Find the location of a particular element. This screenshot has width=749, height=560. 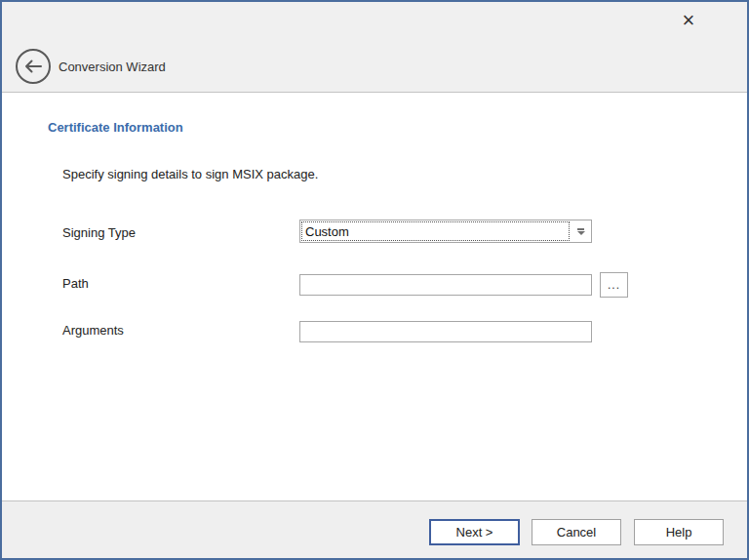

browse-button: ... is located at coordinates (614, 285).